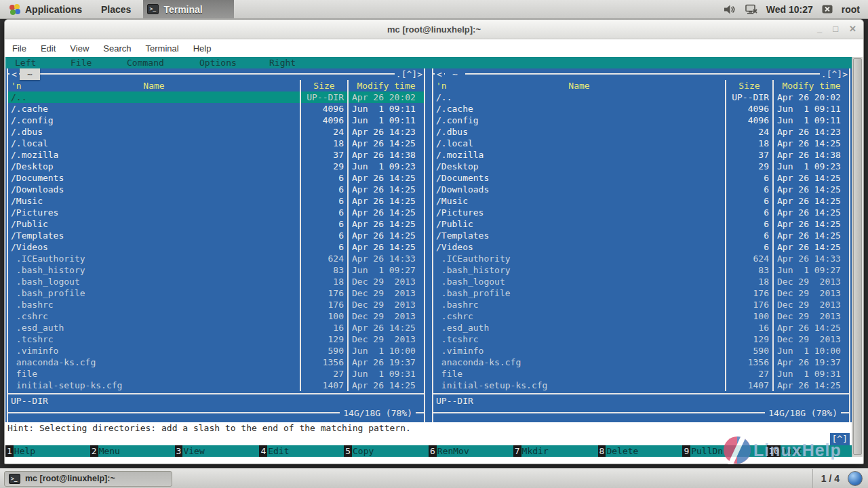 Image resolution: width=868 pixels, height=488 pixels. I want to click on fn-key-pulldn: 9PullDn, so click(724, 451).